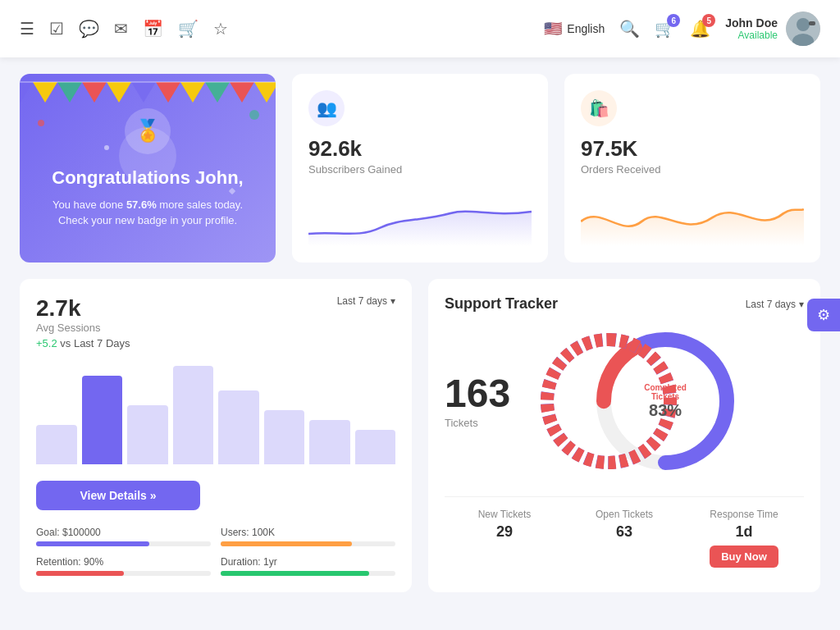 The height and width of the screenshot is (630, 840). What do you see at coordinates (308, 532) in the screenshot?
I see `progress-label: Users: 100K` at bounding box center [308, 532].